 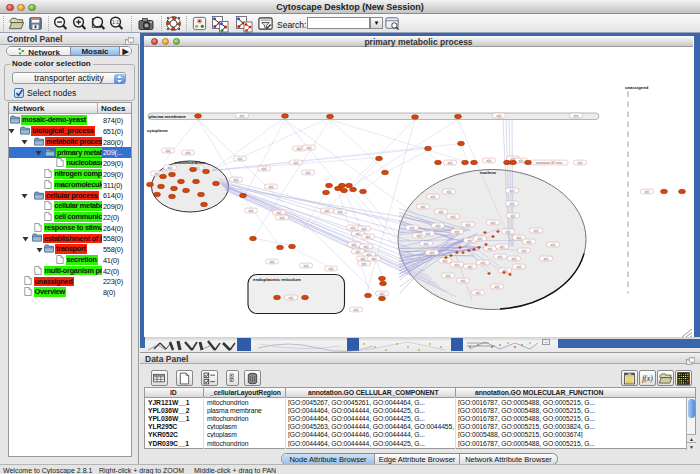 I want to click on svg-text: endoplasmic reticulum, so click(x=277, y=280).